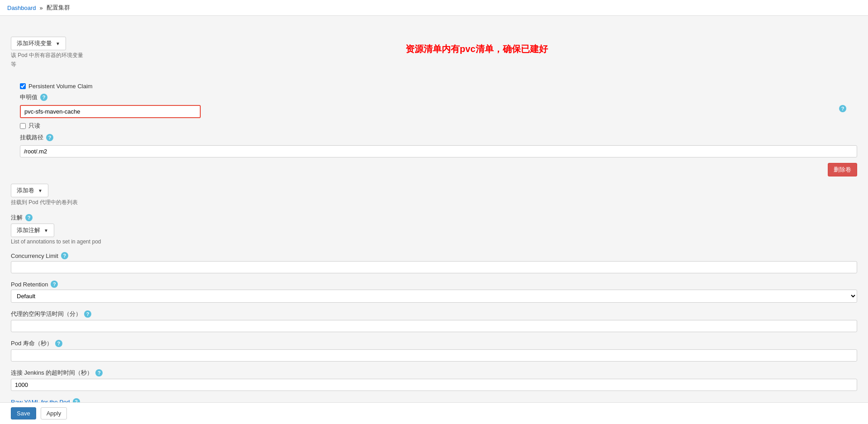  What do you see at coordinates (434, 380) in the screenshot?
I see `jenkins-timeout-section: 连接 Jenkins 的超时时间（秒） ?` at bounding box center [434, 380].